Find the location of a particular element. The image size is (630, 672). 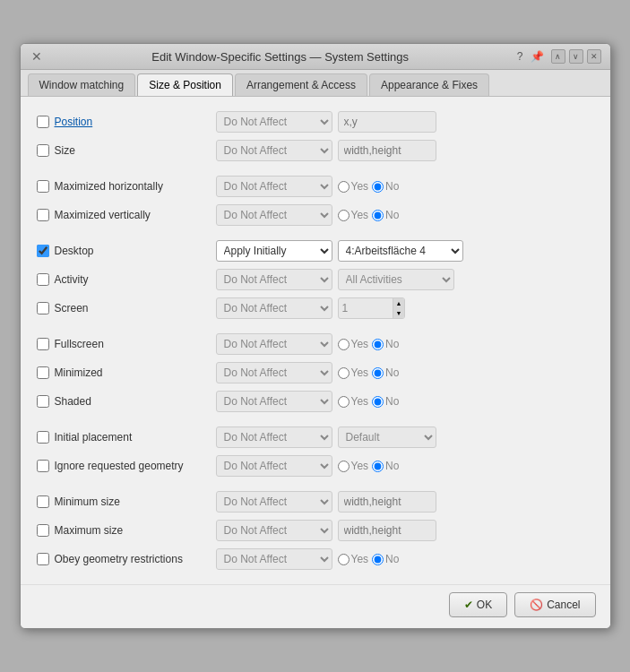

ignore-geometry-affect-select: Do Not Affect is located at coordinates (274, 466).